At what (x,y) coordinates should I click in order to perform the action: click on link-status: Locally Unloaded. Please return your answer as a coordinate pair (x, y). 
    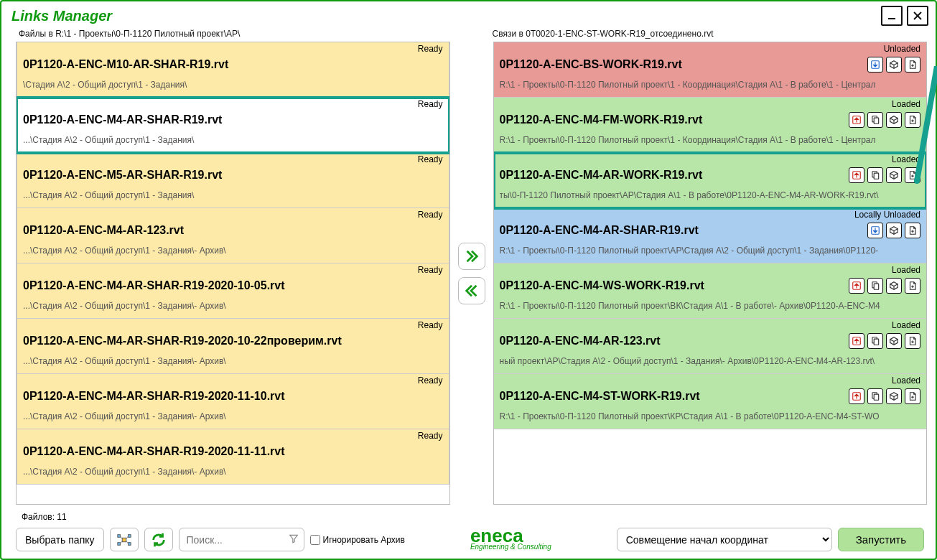
    Looking at the image, I should click on (887, 215).